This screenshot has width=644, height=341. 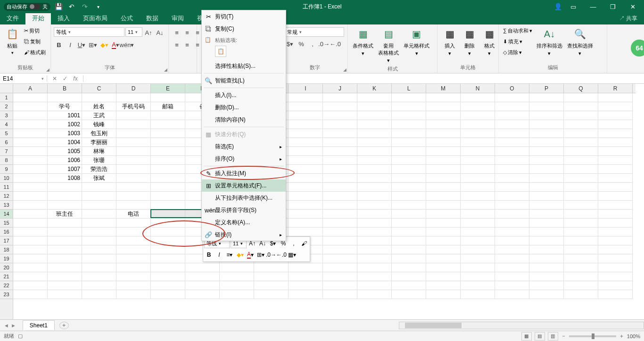 What do you see at coordinates (7, 325) in the screenshot?
I see `sheet-nav-prev-icon: ◄` at bounding box center [7, 325].